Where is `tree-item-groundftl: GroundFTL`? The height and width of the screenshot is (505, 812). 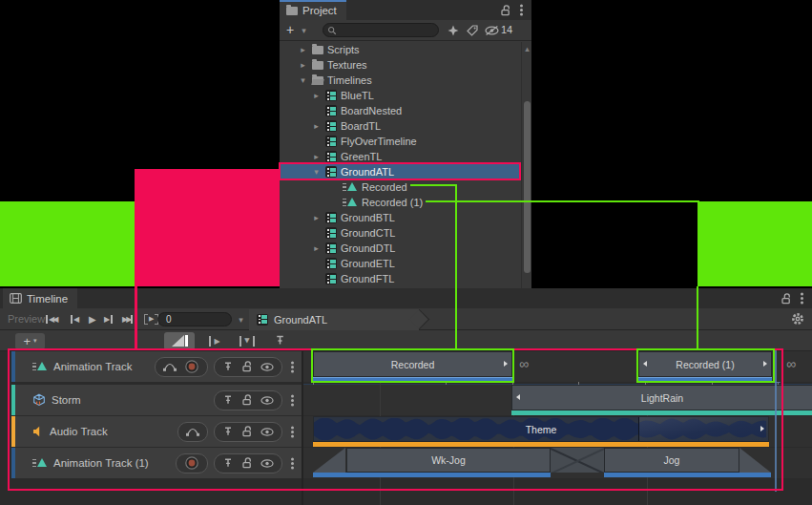 tree-item-groundftl: GroundFTL is located at coordinates (401, 279).